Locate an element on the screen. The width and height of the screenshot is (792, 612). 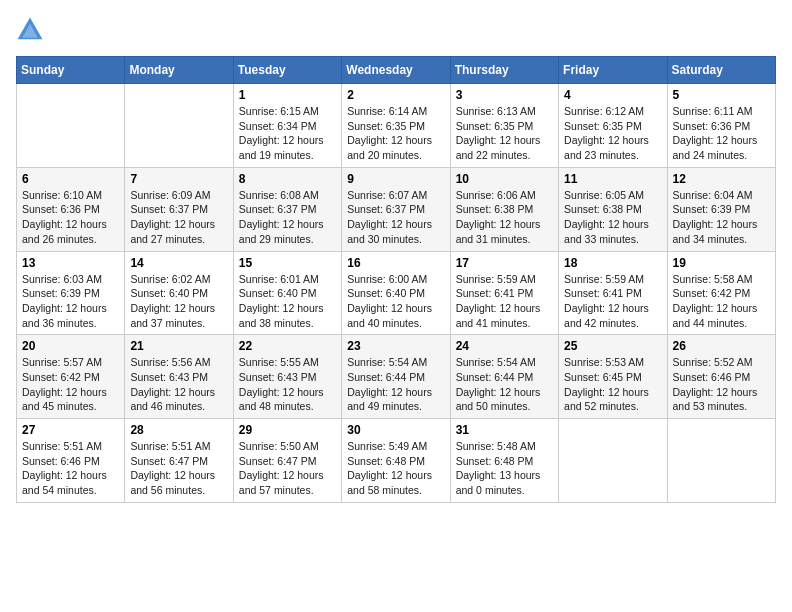
day-number: 22 is located at coordinates (288, 346).